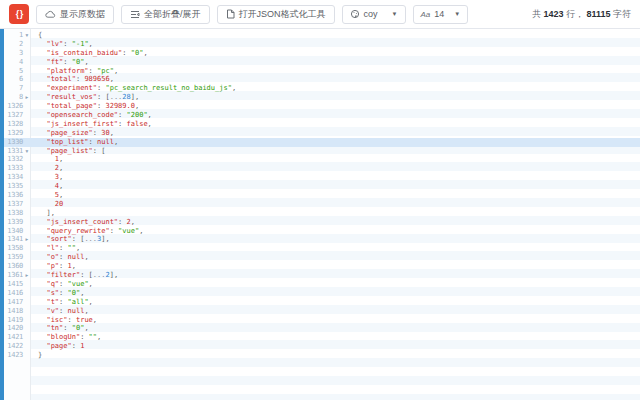 This screenshot has width=640, height=400. What do you see at coordinates (322, 44) in the screenshot?
I see `code-line: 2 "lv": "-1",` at bounding box center [322, 44].